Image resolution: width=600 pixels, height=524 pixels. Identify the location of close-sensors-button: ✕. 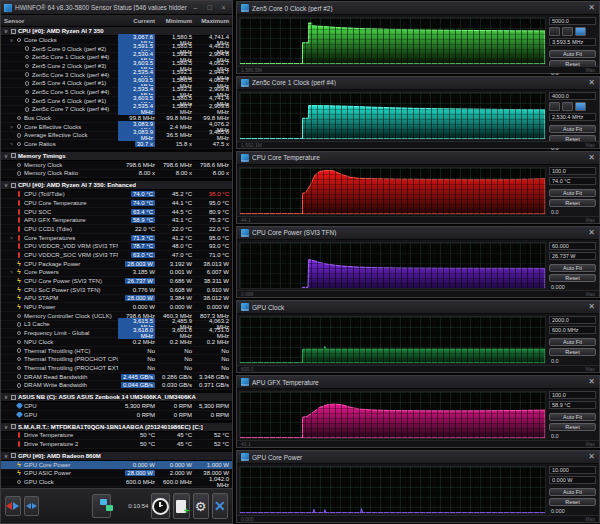
(220, 506).